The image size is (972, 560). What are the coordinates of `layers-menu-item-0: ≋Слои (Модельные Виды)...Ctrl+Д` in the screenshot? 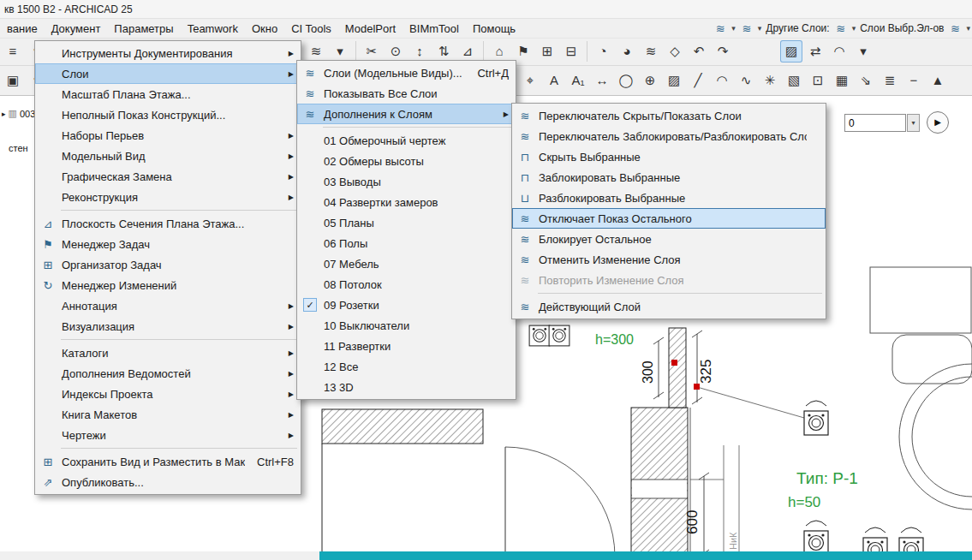 It's located at (406, 73).